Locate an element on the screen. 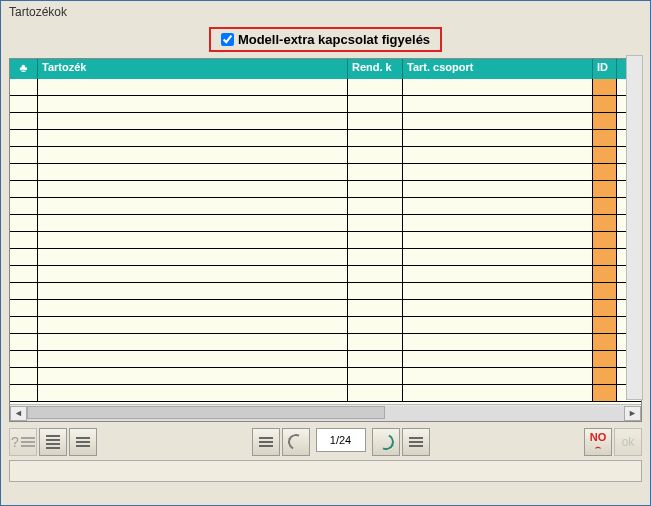 This screenshot has height=506, width=651. ok-button: ok is located at coordinates (628, 442).